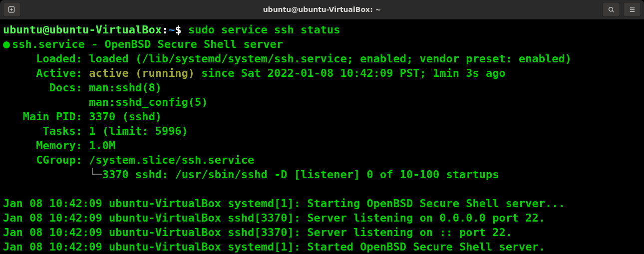 This screenshot has height=254, width=644. I want to click on docs1: man:sshd(8), so click(125, 88).